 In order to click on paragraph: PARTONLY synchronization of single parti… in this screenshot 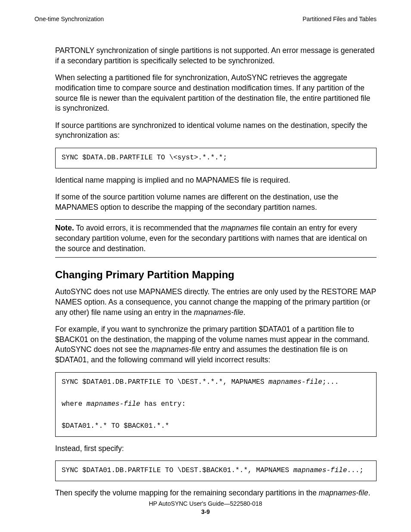, I will do `click(216, 56)`.